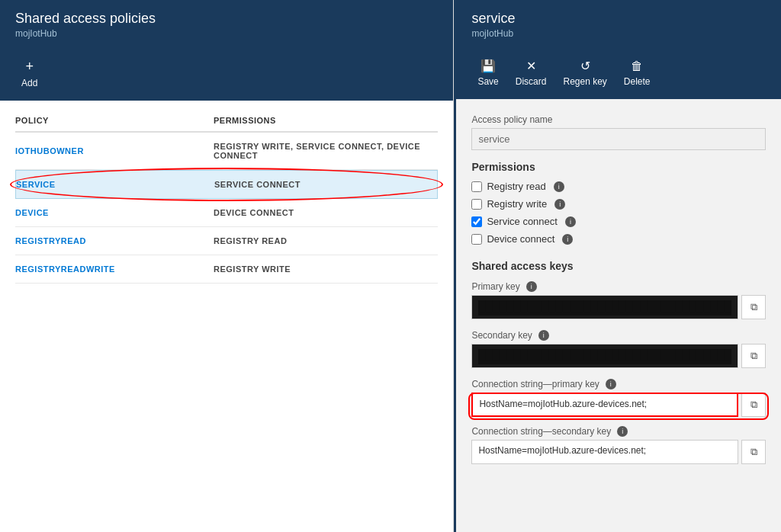  I want to click on permission-label: Device connect, so click(520, 239).